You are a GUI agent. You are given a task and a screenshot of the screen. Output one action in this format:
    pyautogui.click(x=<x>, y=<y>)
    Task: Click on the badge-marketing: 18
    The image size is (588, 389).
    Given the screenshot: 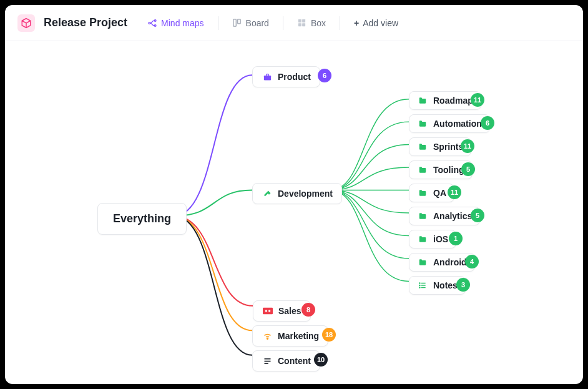 What is the action you would take?
    pyautogui.click(x=329, y=335)
    